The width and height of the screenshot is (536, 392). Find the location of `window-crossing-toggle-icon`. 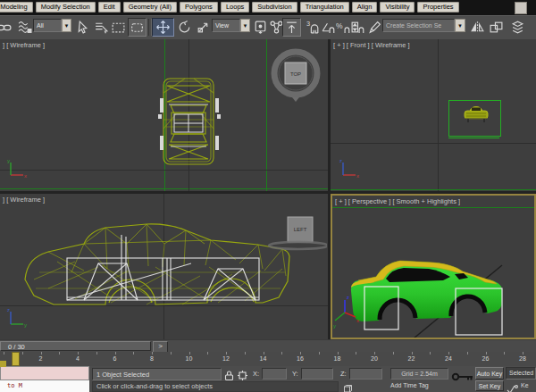

window-crossing-toggle-icon is located at coordinates (138, 27).